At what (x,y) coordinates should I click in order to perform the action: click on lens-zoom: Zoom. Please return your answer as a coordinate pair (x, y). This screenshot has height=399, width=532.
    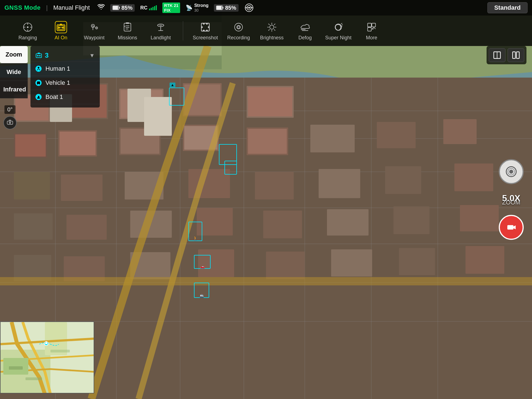
    Looking at the image, I should click on (14, 55).